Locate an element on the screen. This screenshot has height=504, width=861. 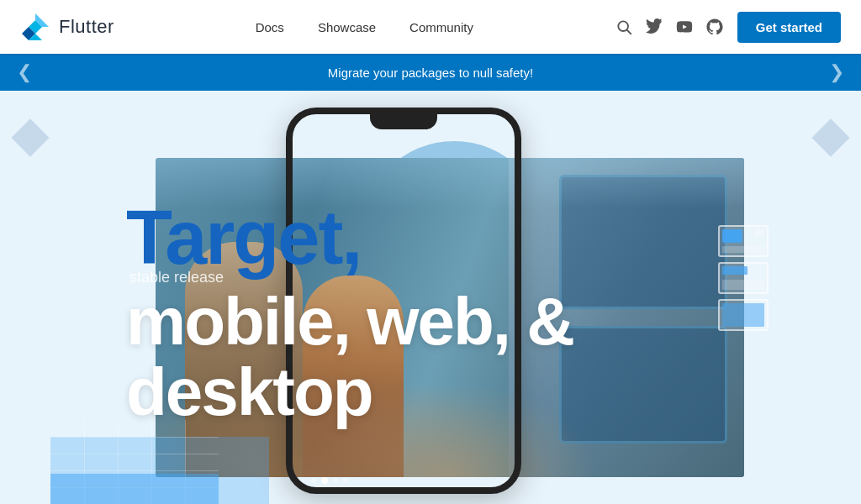
navbar-actions: Get started is located at coordinates (728, 27).